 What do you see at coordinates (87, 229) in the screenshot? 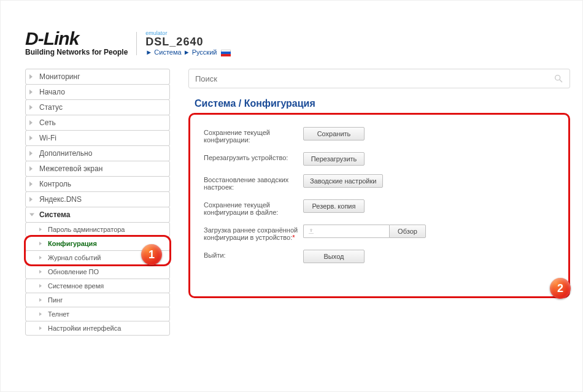
I see `sidebar-subitem-label: Пароль администратора` at bounding box center [87, 229].